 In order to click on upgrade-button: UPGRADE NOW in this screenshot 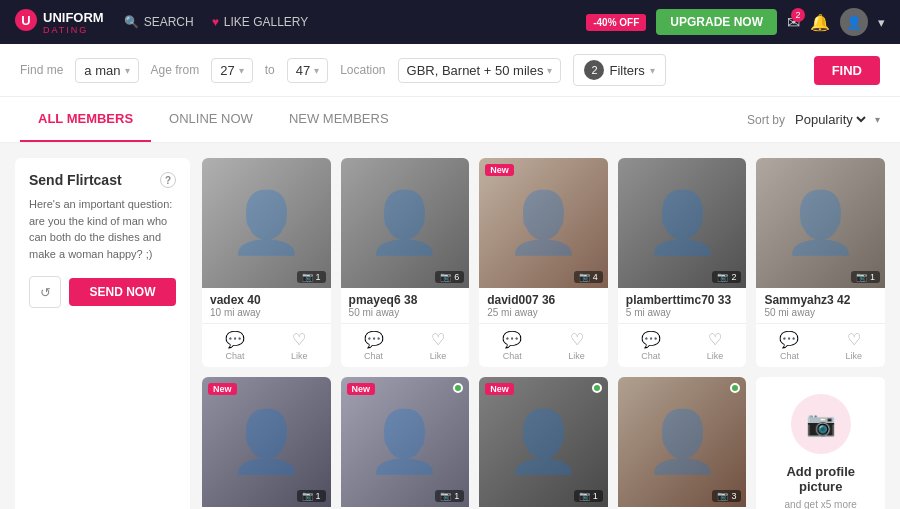, I will do `click(716, 22)`.